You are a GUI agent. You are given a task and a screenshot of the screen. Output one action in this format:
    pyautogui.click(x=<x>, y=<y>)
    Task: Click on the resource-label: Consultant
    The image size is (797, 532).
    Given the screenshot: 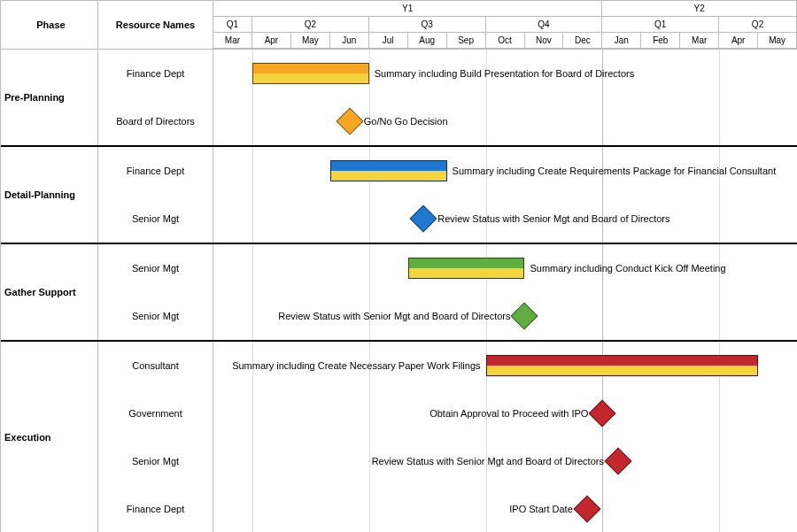 What is the action you would take?
    pyautogui.click(x=156, y=366)
    